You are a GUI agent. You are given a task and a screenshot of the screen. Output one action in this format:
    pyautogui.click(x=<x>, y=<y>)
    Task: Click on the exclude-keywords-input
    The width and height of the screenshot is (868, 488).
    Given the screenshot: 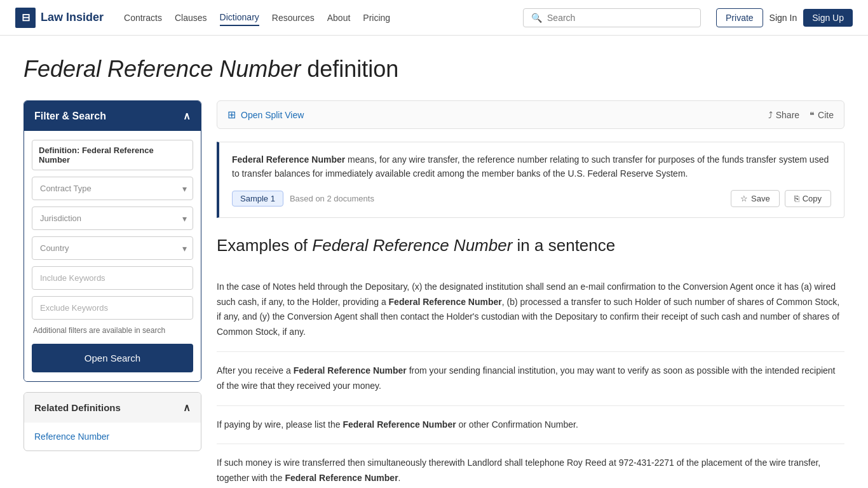 What is the action you would take?
    pyautogui.click(x=112, y=308)
    